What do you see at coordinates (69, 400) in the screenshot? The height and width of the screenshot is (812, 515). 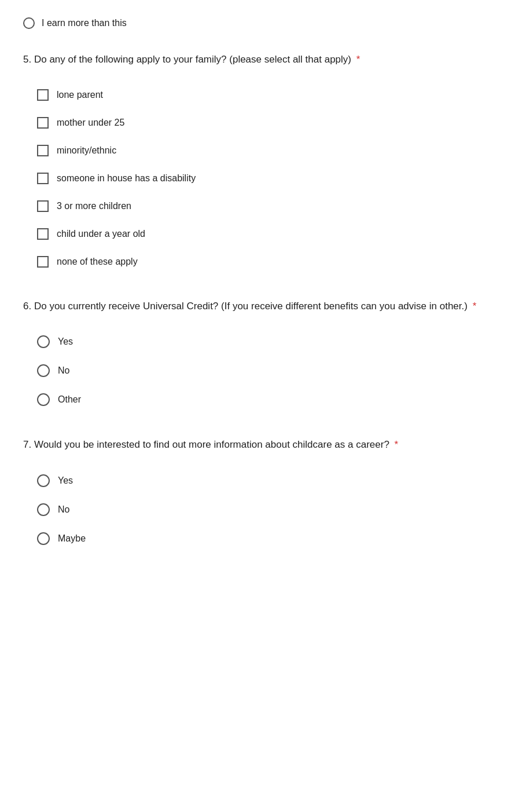 I see `q6-other-label: Other` at bounding box center [69, 400].